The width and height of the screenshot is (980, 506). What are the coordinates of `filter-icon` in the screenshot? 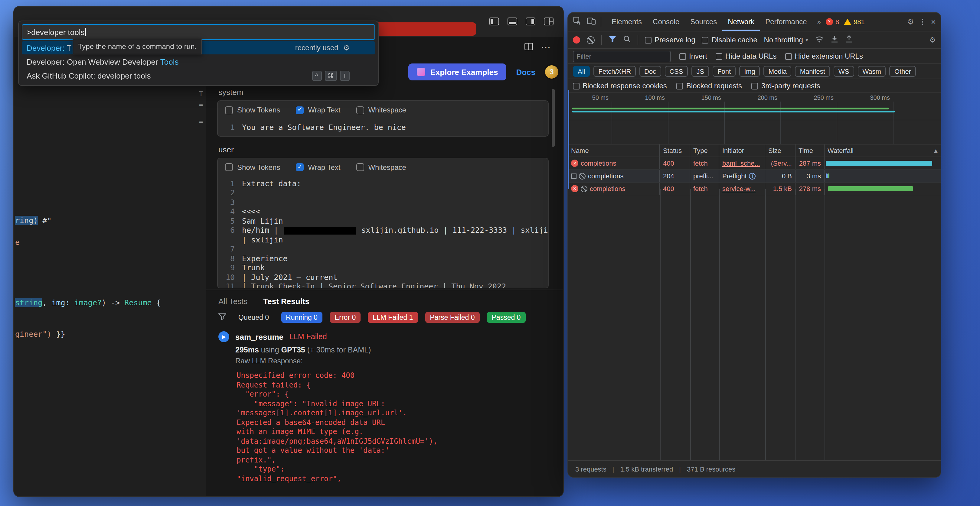 It's located at (222, 317).